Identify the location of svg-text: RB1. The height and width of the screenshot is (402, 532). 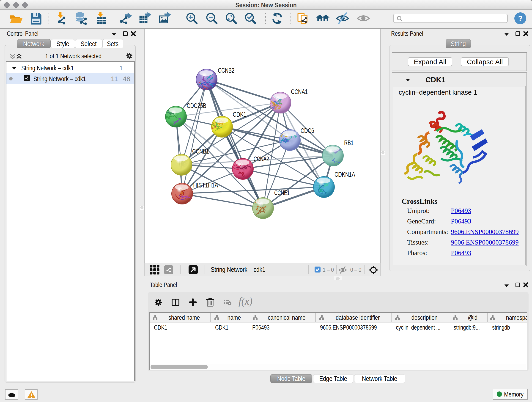
(349, 143).